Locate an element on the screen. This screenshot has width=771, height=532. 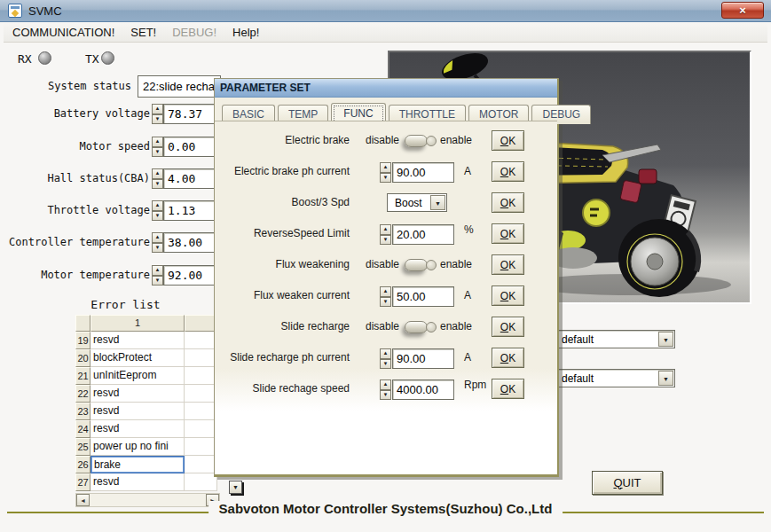
error-cell-selected: brake is located at coordinates (138, 465).